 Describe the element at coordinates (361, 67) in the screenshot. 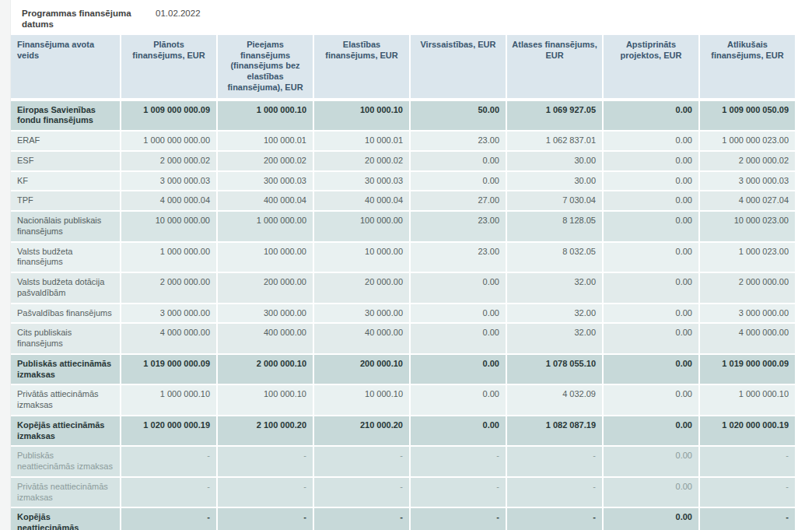

I see `column-header-flexibility: Elastības finansējums, EUR` at that location.